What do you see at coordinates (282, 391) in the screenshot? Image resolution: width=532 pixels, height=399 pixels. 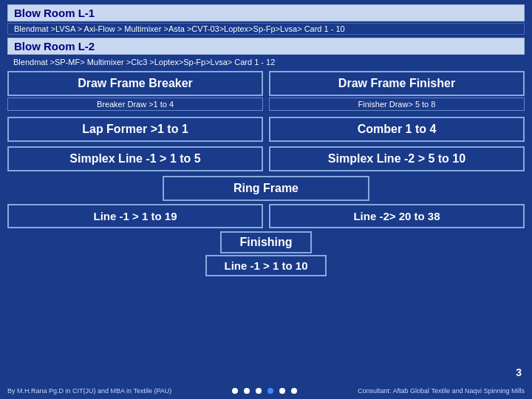 I see `dot5` at bounding box center [282, 391].